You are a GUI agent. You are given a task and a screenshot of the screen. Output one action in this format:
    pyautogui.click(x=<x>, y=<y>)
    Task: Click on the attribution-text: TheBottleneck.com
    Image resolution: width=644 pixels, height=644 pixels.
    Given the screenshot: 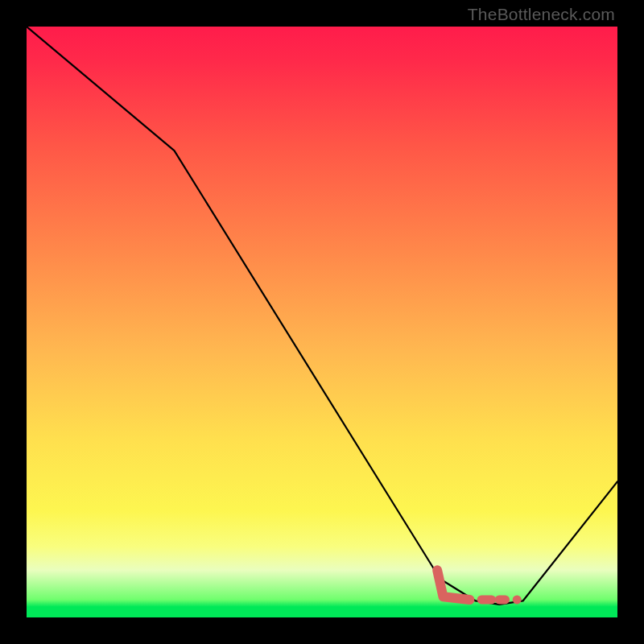 What is the action you would take?
    pyautogui.click(x=541, y=14)
    